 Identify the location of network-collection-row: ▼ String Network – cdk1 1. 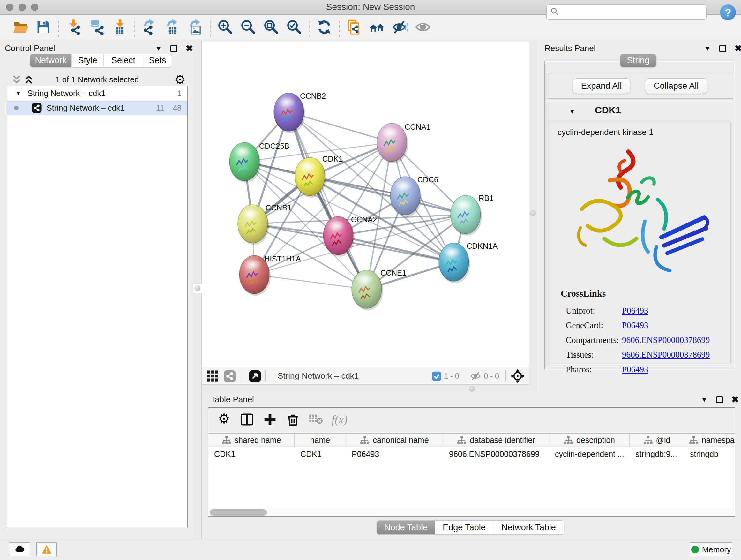
(97, 93).